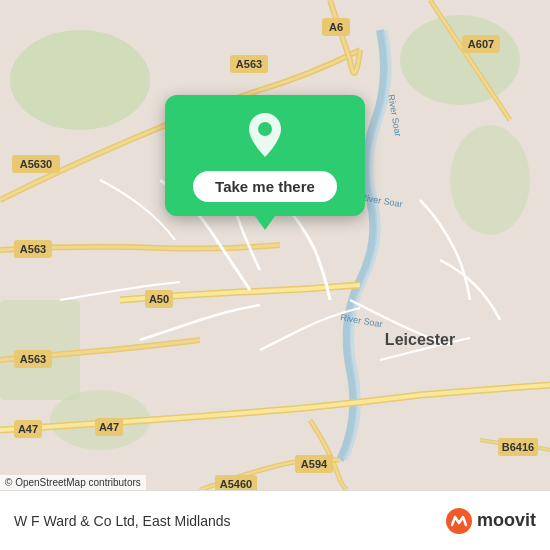 The height and width of the screenshot is (550, 550). What do you see at coordinates (73, 482) in the screenshot?
I see `osm-attribution-text: © OpenStreetMap contributors` at bounding box center [73, 482].